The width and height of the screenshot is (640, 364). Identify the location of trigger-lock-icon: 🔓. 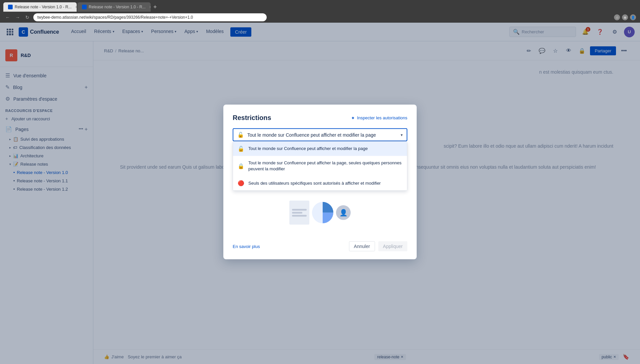
(241, 135).